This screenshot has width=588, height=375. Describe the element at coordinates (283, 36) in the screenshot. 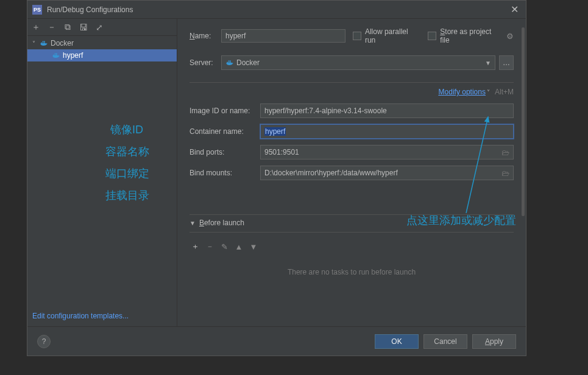

I see `name-input` at that location.